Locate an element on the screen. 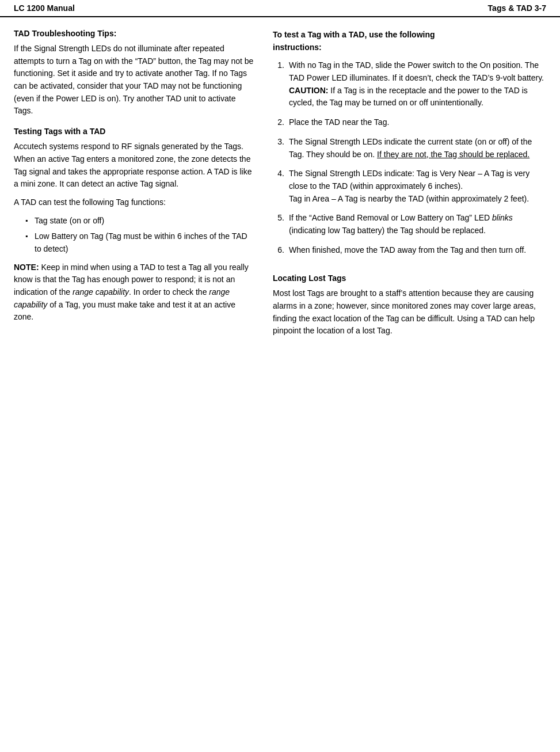 This screenshot has width=560, height=752. step-2-content: Place the TAD near the Tag. is located at coordinates (418, 123).